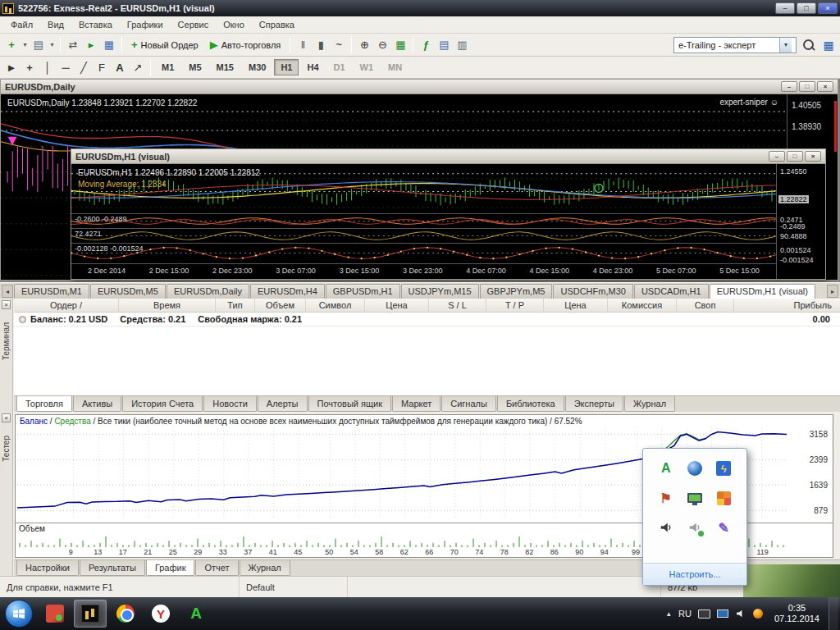 The height and width of the screenshot is (630, 840). Describe the element at coordinates (217, 568) in the screenshot. I see `tester-tab: Отчет` at that location.